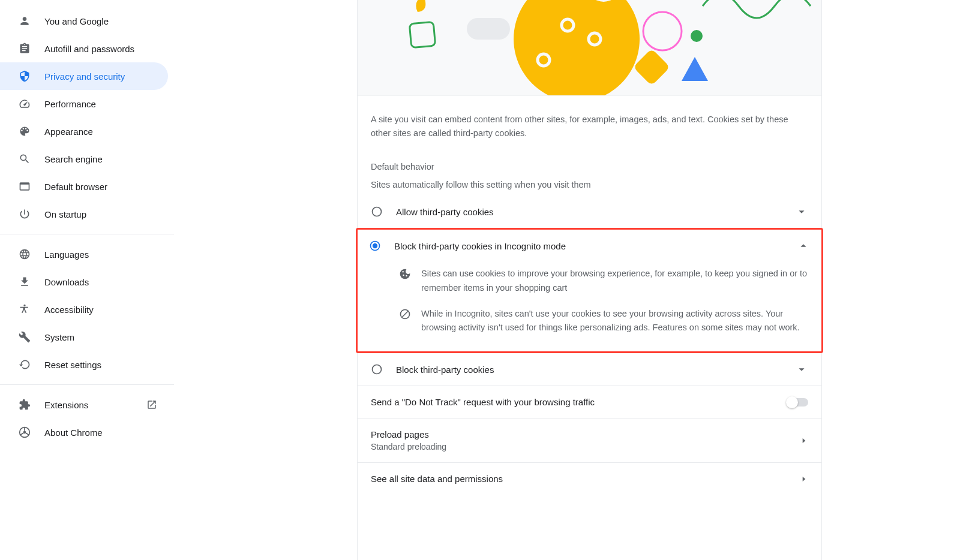 The width and height of the screenshot is (960, 560). I want to click on sidebar-item-accessibility: Accessibility, so click(84, 309).